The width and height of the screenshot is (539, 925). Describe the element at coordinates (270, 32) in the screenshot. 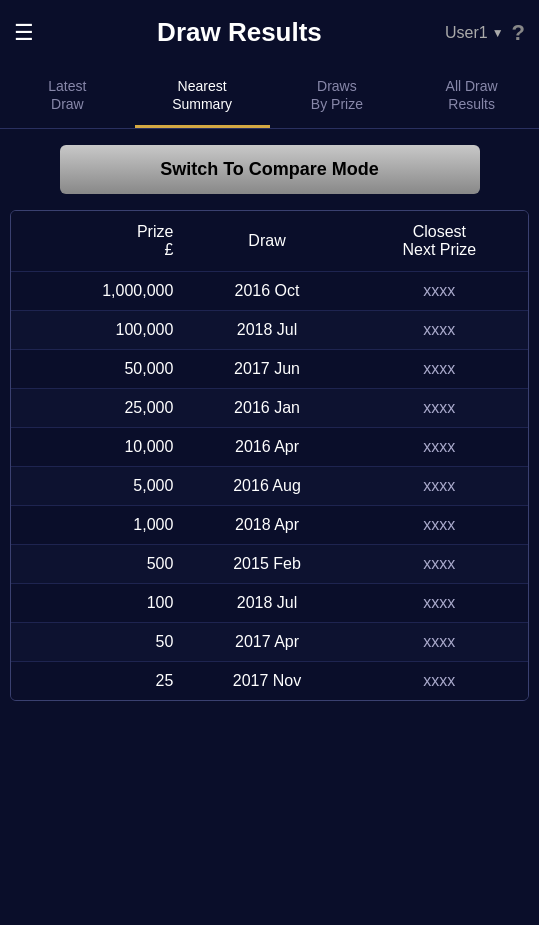

I see `header: ☰ Draw Results User1 ▼ ?` at that location.